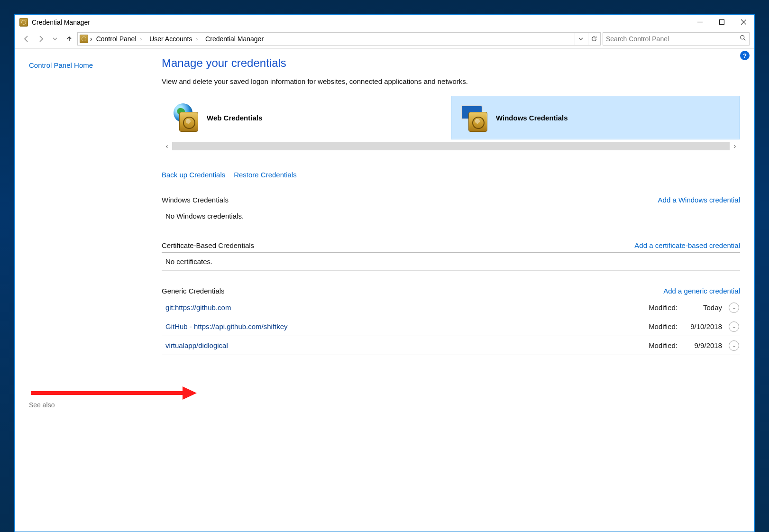 This screenshot has height=532, width=769. Describe the element at coordinates (174, 39) in the screenshot. I see `breadcrumb-user-accounts: User Accounts›` at that location.